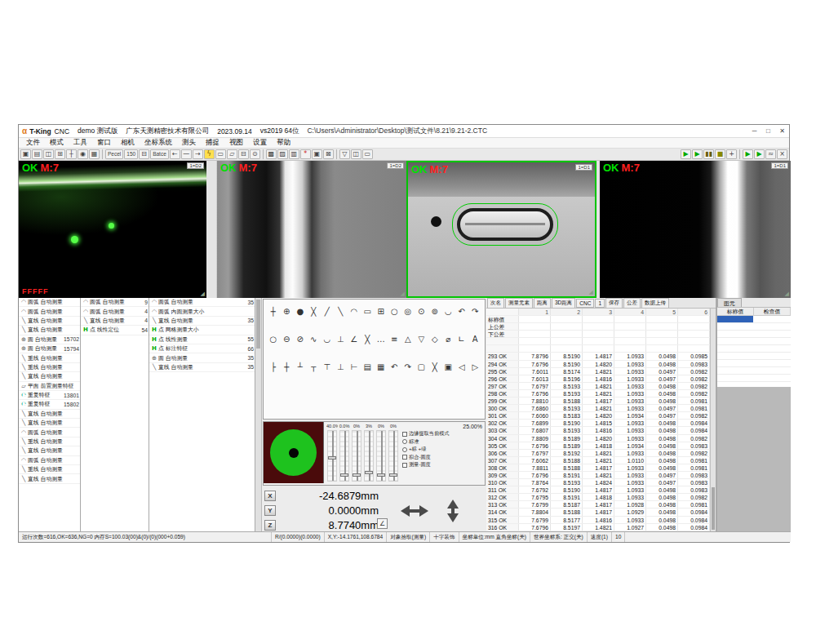 The image size is (816, 644). I want to click on table-tab-3: 距离, so click(542, 304).